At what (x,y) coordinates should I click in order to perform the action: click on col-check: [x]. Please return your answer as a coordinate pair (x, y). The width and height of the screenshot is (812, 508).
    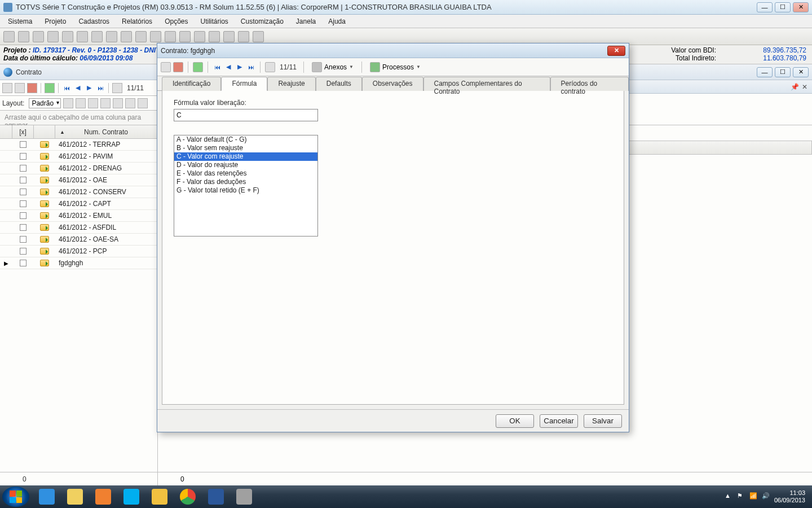
    Looking at the image, I should click on (23, 132).